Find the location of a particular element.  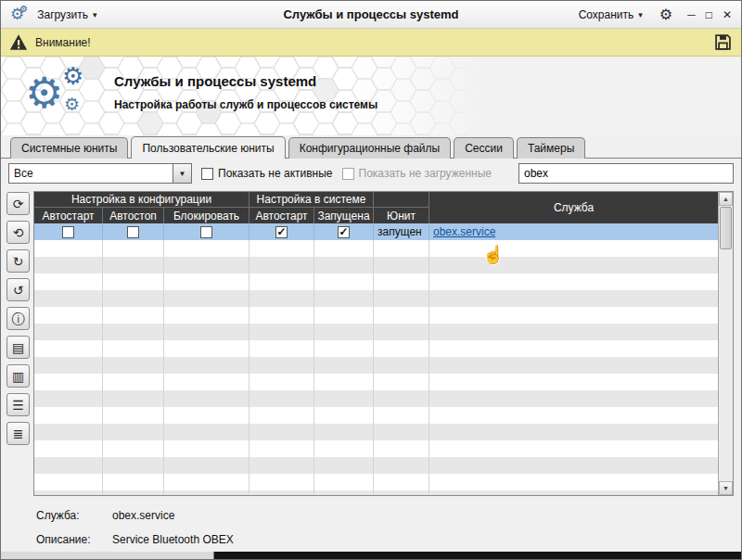

save-file-icon is located at coordinates (723, 43).